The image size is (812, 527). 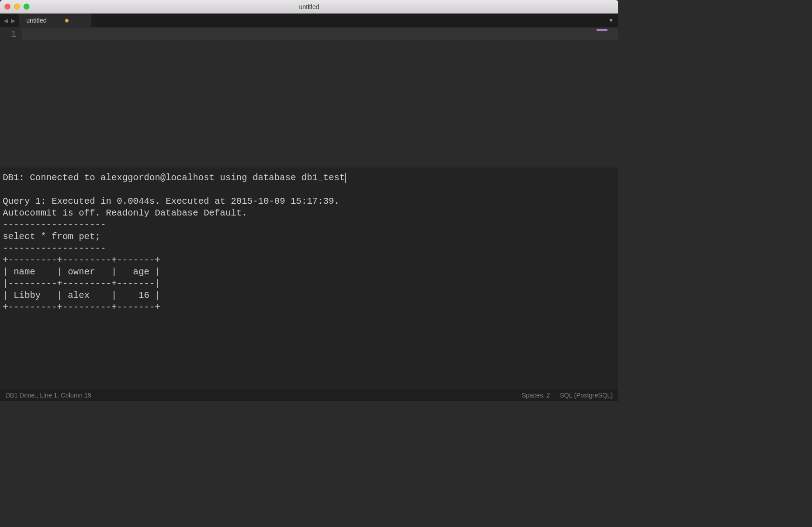 What do you see at coordinates (536, 395) in the screenshot?
I see `status-indentation: Spaces: 2` at bounding box center [536, 395].